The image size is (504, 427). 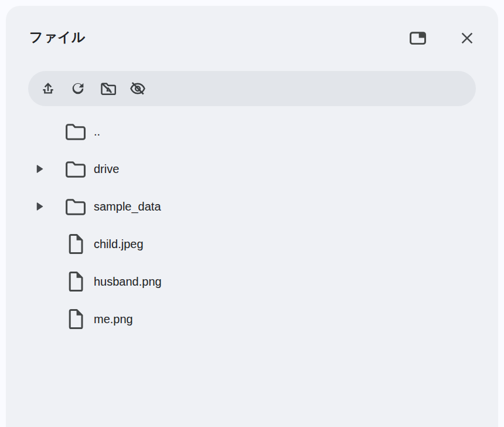 I want to click on tree-row-: .., so click(x=252, y=131).